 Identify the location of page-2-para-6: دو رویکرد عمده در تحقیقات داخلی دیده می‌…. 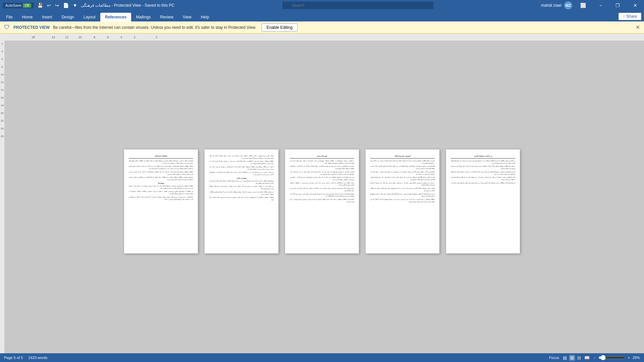
(241, 188).